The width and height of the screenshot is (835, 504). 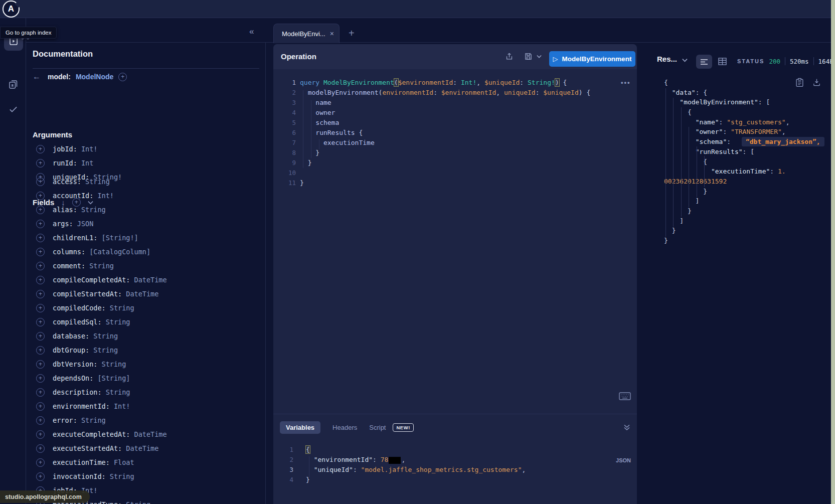 I want to click on doc-field-name: comment:, so click(x=71, y=266).